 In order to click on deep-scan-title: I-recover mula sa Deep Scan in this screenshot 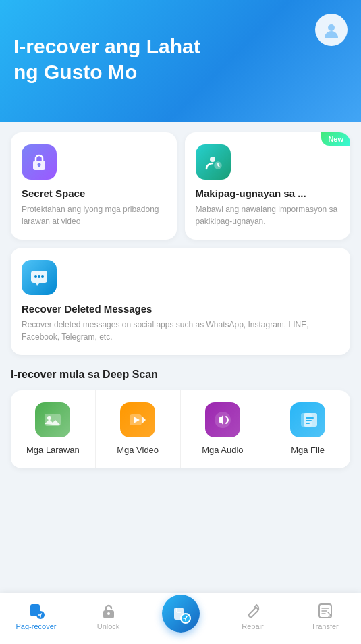, I will do `click(181, 375)`.